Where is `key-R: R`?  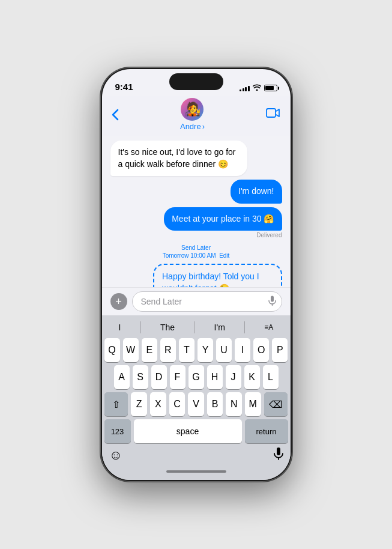 key-R: R is located at coordinates (168, 350).